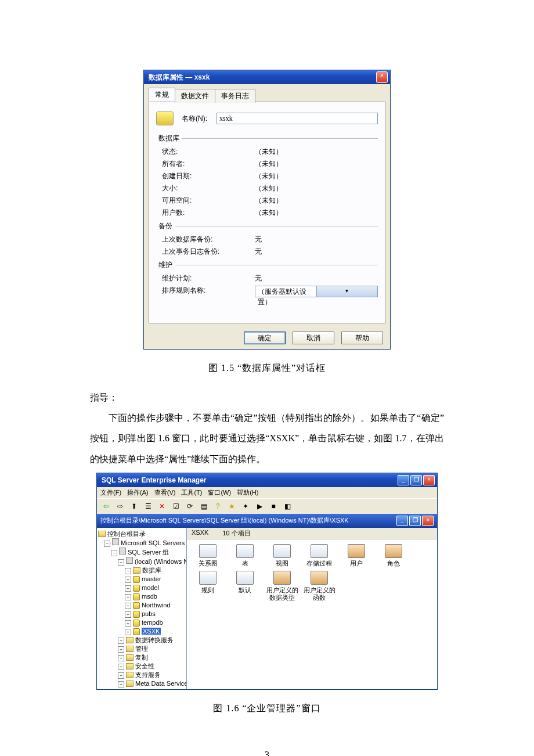 This screenshot has width=534, height=756. I want to click on collation-combo: （服务器默认设置） ▾, so click(316, 291).